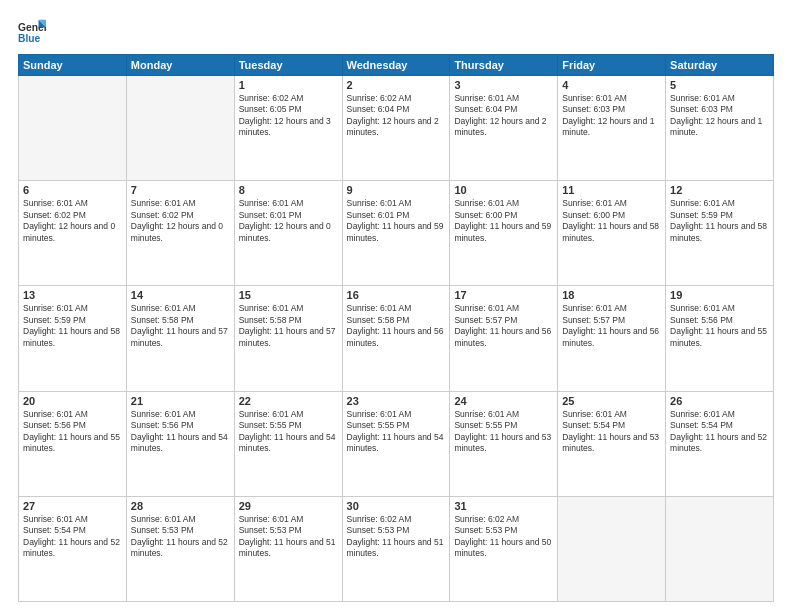 The height and width of the screenshot is (612, 792). What do you see at coordinates (288, 66) in the screenshot?
I see `calendar-header-tuesday: Tuesday` at bounding box center [288, 66].